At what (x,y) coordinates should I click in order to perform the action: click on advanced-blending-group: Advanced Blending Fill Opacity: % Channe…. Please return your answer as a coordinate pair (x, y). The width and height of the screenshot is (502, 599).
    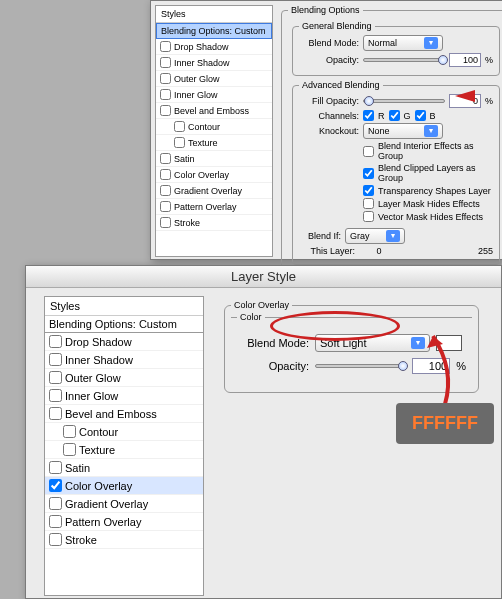
    Looking at the image, I should click on (396, 172).